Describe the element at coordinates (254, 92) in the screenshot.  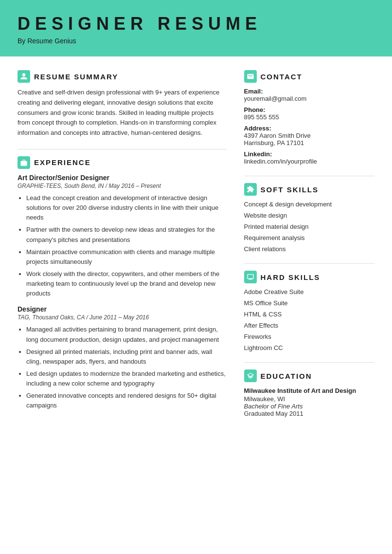
I see `email-label: Email:` at that location.